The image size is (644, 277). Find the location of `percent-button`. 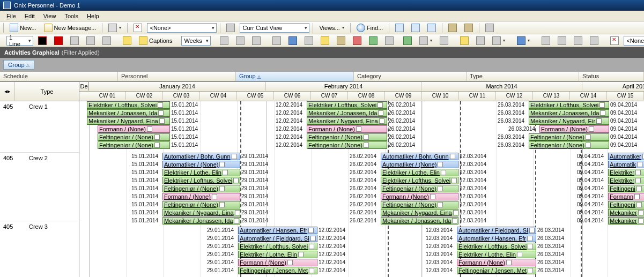

percent-button is located at coordinates (75, 41).